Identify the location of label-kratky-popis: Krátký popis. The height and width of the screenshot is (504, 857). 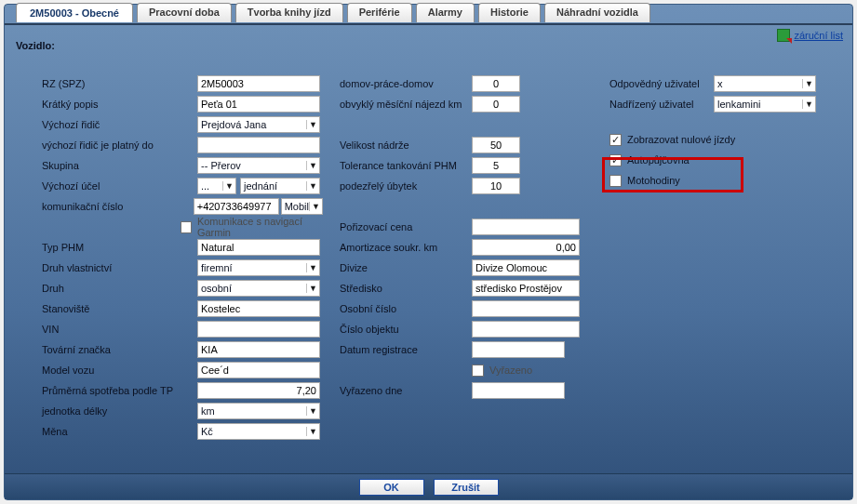
(115, 104).